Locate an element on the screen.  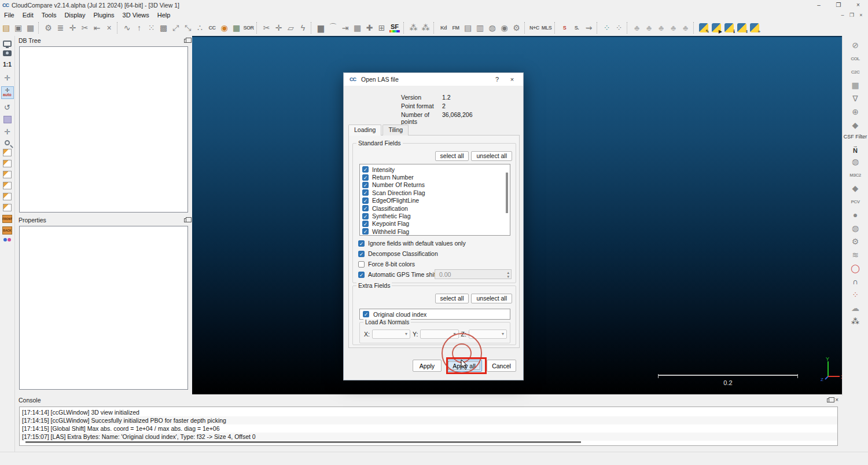
minimize-button: – is located at coordinates (819, 5).